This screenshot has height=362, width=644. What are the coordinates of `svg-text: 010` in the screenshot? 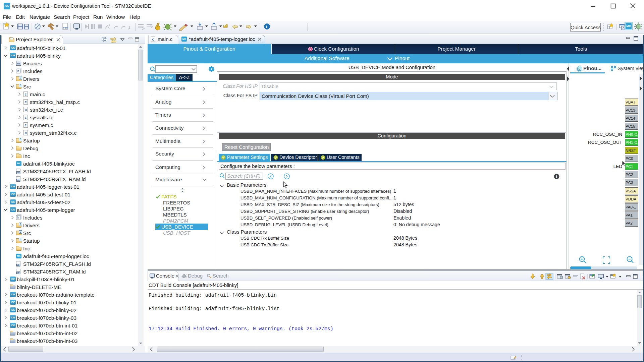 It's located at (65, 27).